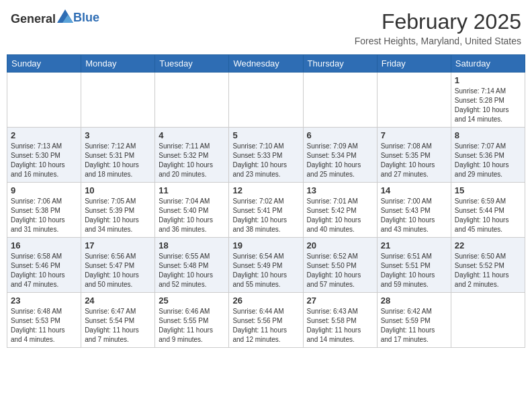 The image size is (532, 411). Describe the element at coordinates (414, 161) in the screenshot. I see `day-info: Sunrise: 7:08 AMSunset: 5:35 PMDaylight:…` at that location.